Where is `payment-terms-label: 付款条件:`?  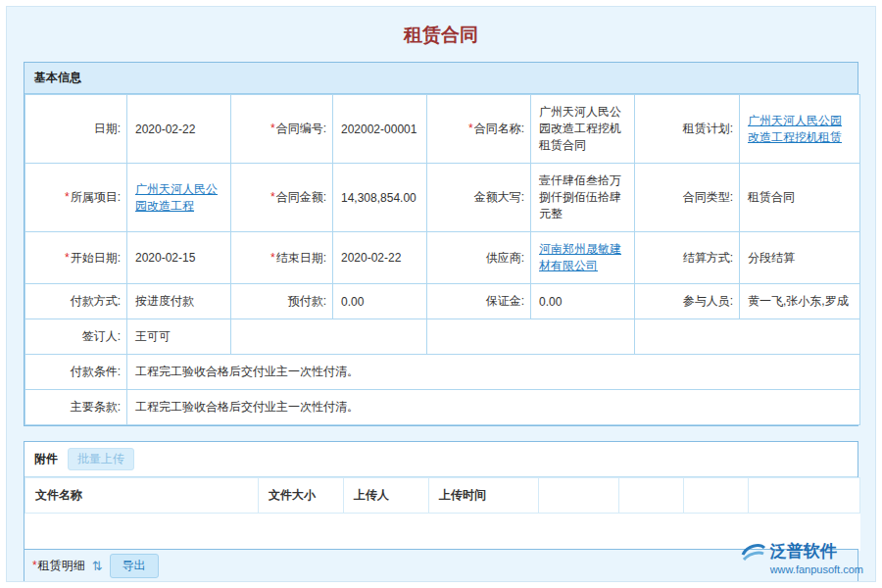 payment-terms-label: 付款条件: is located at coordinates (76, 372).